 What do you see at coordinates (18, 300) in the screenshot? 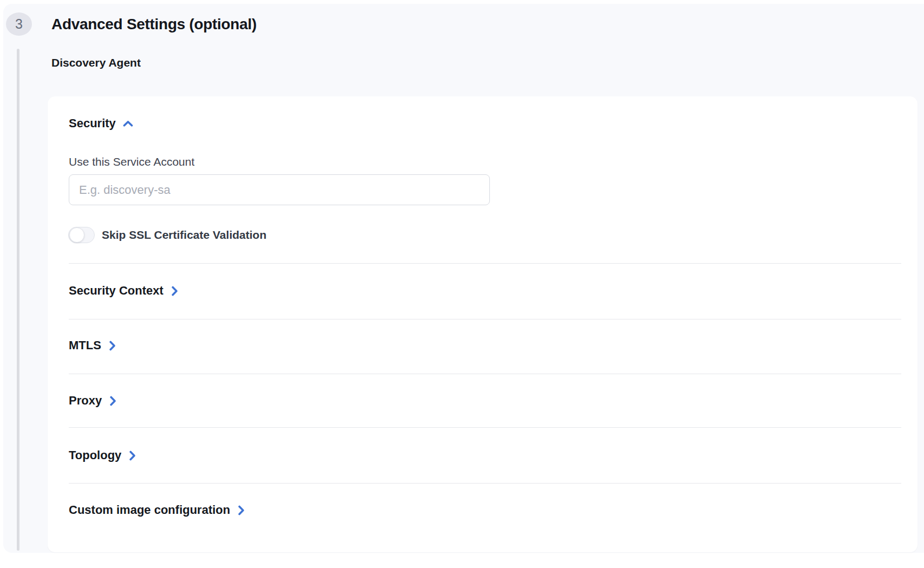
I see `step-connector-line` at bounding box center [18, 300].